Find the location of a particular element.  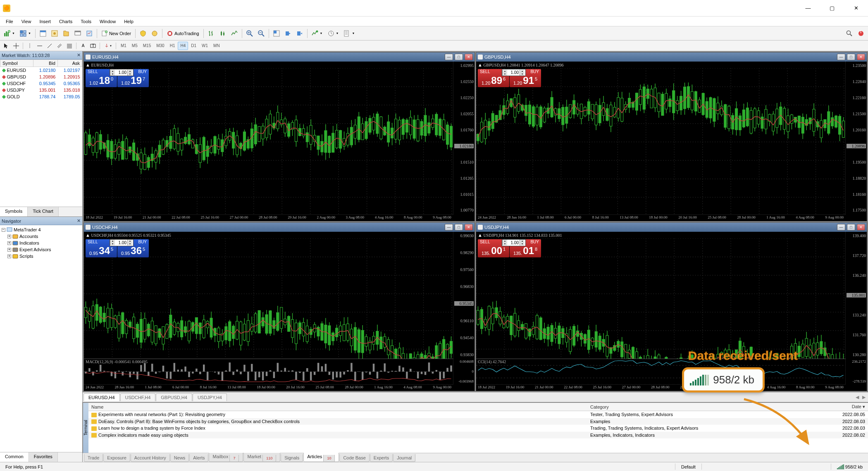

term-tab-experts: Experts is located at coordinates (381, 458).